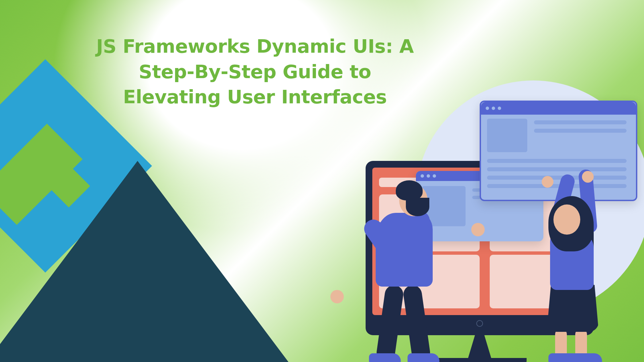 Image resolution: width=644 pixels, height=362 pixels. What do you see at coordinates (570, 272) in the screenshot?
I see `person-female-icon` at bounding box center [570, 272].